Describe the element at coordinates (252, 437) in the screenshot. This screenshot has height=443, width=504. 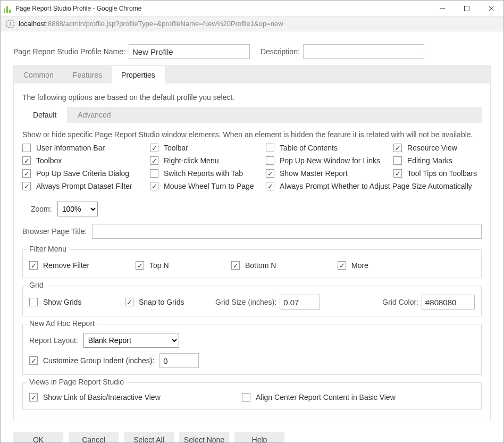
I see `footer-buttons: OK Cancel Select All Select None Help` at that location.